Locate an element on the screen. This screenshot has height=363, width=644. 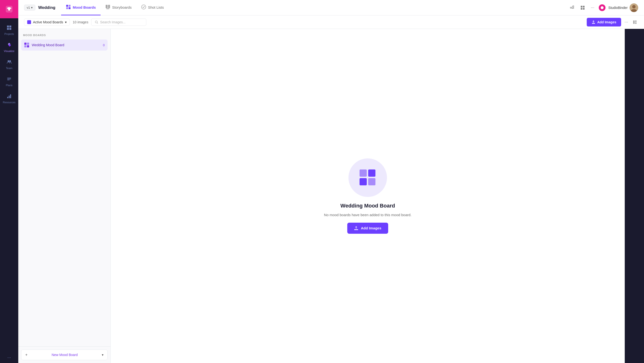
upload-icon is located at coordinates (594, 22).